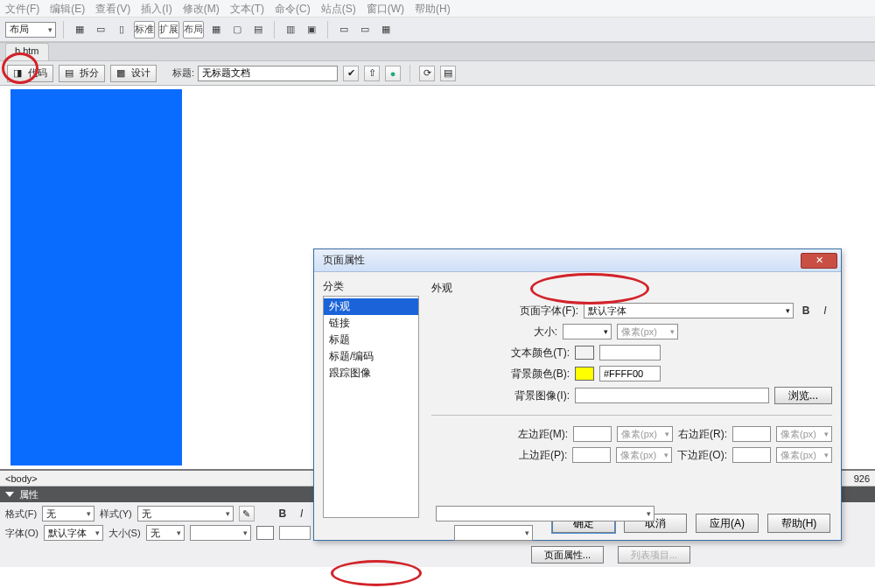  I want to click on document-toolbar: ◨代码 ▤拆分 ▩设计 标题: ✔ ⇧ ● ⟳ ▤, so click(438, 74).